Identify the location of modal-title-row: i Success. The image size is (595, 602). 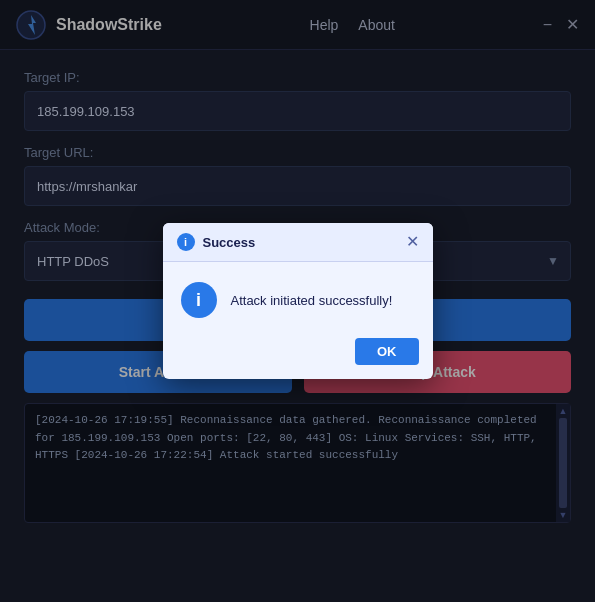
(216, 242).